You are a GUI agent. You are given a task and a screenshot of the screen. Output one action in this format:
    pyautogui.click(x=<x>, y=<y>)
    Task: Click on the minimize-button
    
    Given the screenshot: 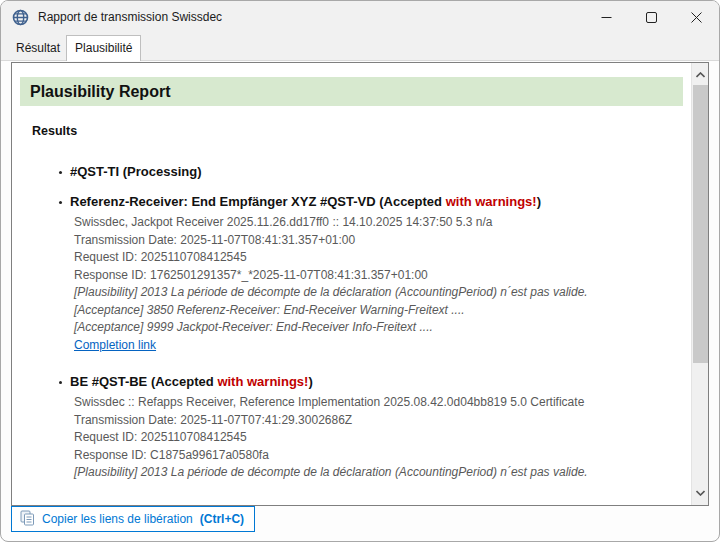 What is the action you would take?
    pyautogui.click(x=606, y=17)
    